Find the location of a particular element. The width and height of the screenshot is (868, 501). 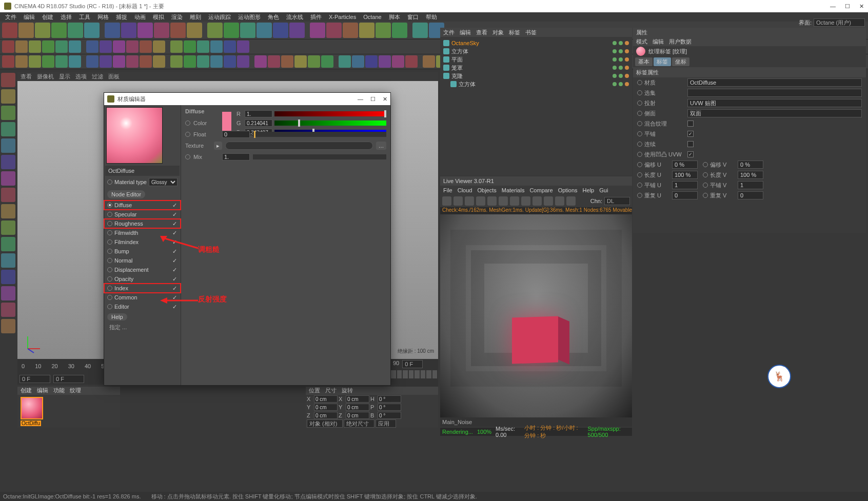

attr-grid-val: 0 % is located at coordinates (751, 165).